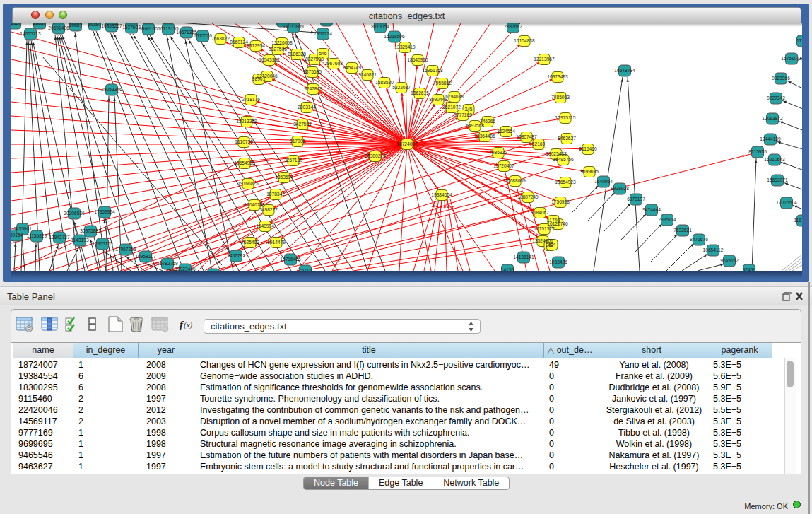 This screenshot has height=514, width=812. What do you see at coordinates (776, 98) in the screenshot?
I see `svg-text: 9227342` at bounding box center [776, 98].